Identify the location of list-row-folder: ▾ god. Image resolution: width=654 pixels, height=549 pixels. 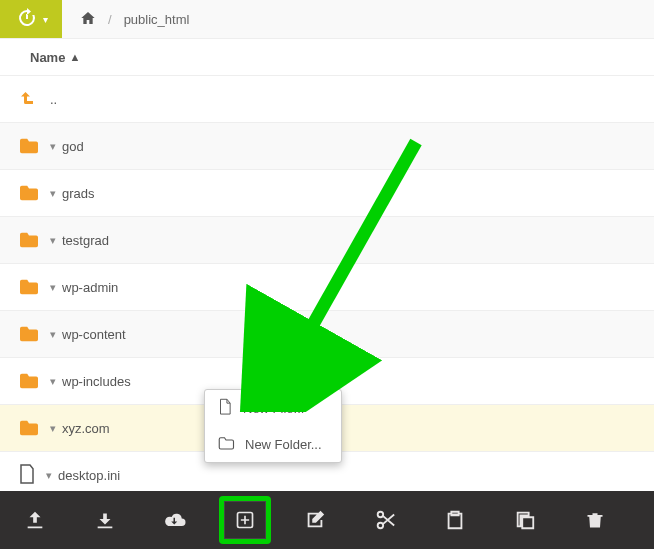
(327, 146).